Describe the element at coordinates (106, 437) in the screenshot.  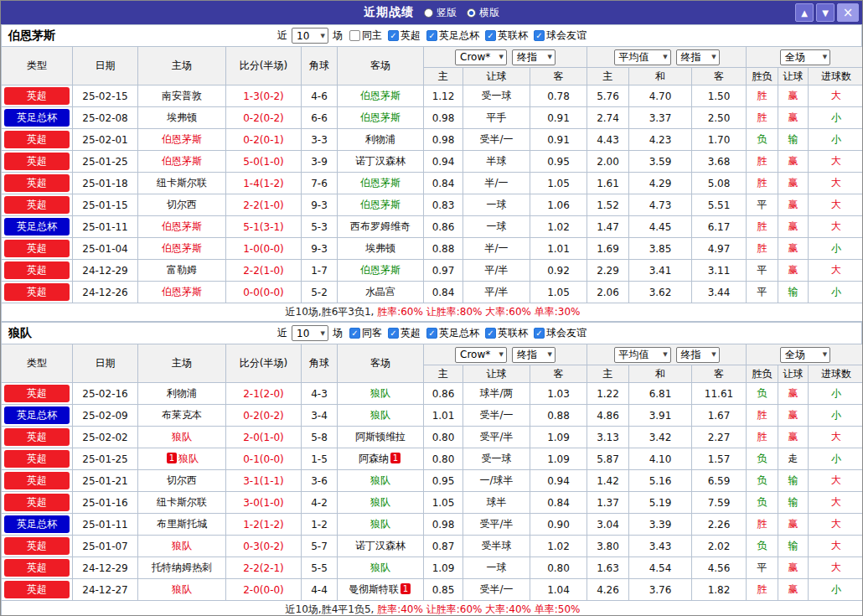
I see `date-cell: 25-02-02` at that location.